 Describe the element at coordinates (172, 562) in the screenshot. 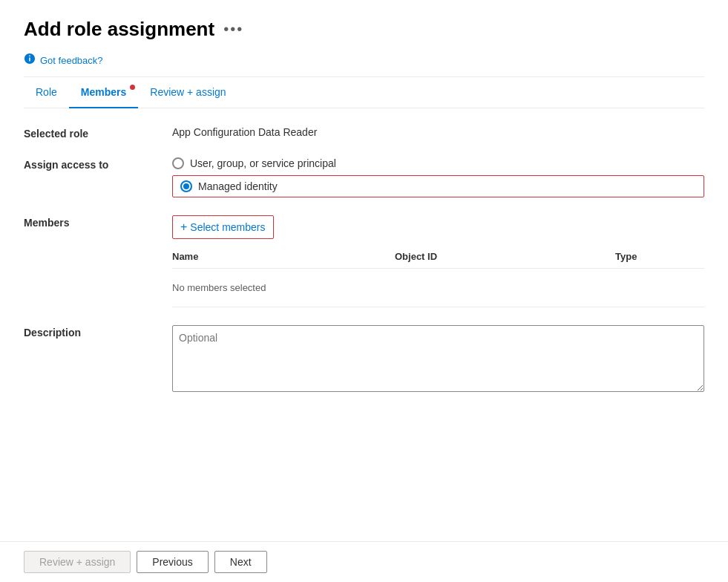

I see `previous-button: Previous` at that location.